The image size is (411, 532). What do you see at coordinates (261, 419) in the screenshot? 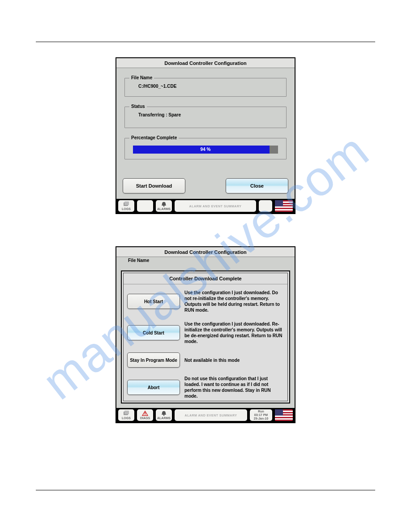
I see `clock-date: 29-Jan-10` at bounding box center [261, 419].